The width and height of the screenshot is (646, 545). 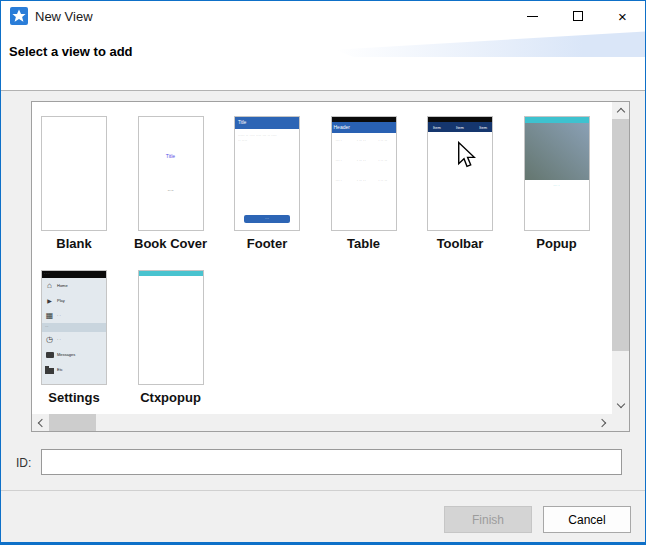 What do you see at coordinates (460, 184) in the screenshot?
I see `gallery-item-toolbar: Item Item Item Toolbar` at bounding box center [460, 184].